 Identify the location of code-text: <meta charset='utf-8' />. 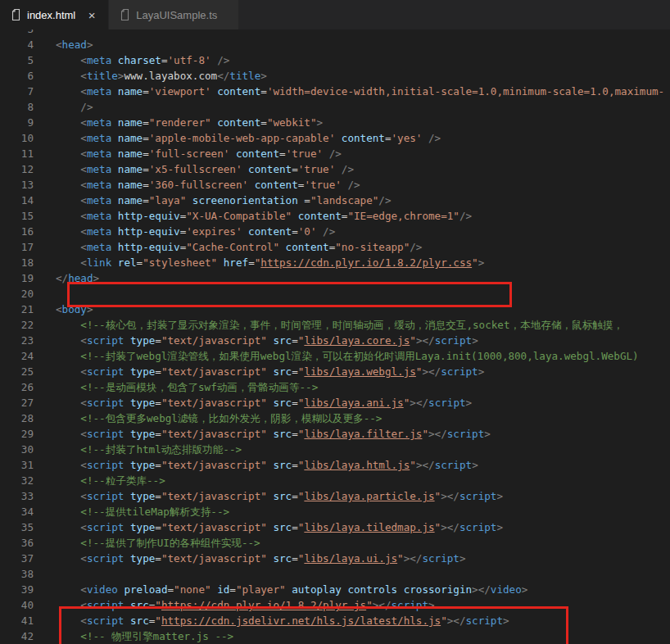
(131, 61).